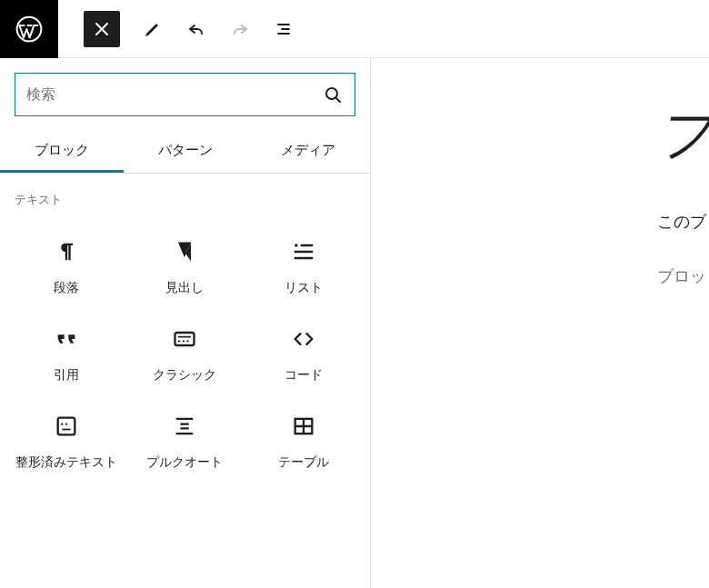  What do you see at coordinates (185, 426) in the screenshot?
I see `pullquote-icon` at bounding box center [185, 426].